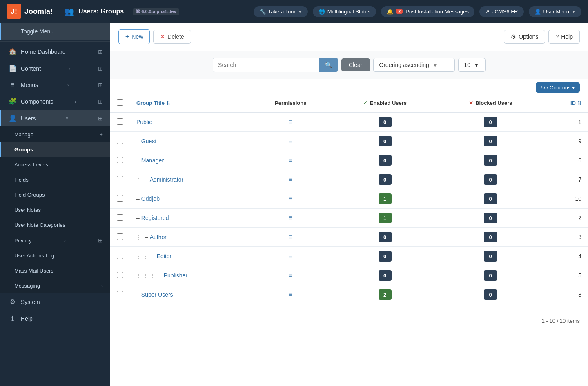 The image size is (588, 386). Describe the element at coordinates (13, 31) in the screenshot. I see `toggle-menu-icon: ☰` at that location.